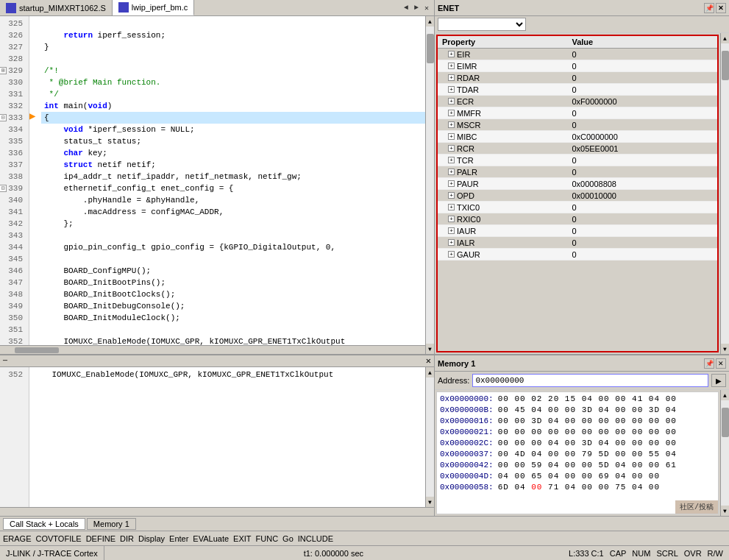 The image size is (729, 560). Describe the element at coordinates (127, 539) in the screenshot. I see `cmd-dir: DIR` at that location.